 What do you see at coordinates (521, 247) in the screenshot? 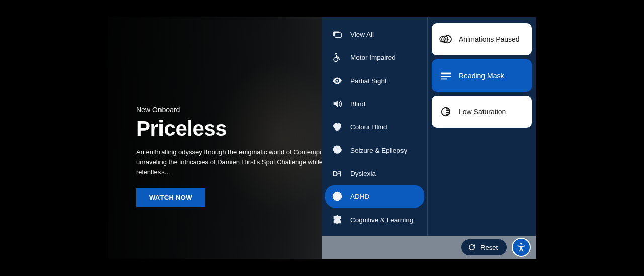
I see `accessibility-icon` at bounding box center [521, 247].